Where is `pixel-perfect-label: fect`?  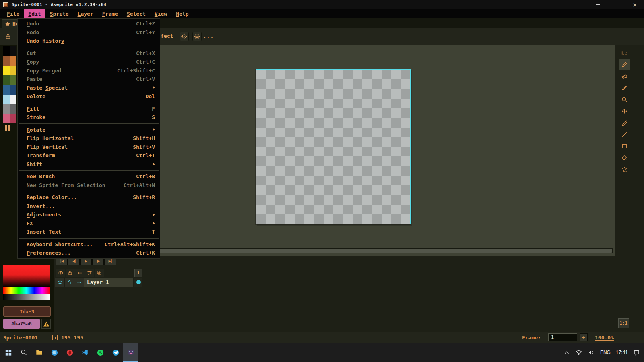 pixel-perfect-label: fect is located at coordinates (167, 36).